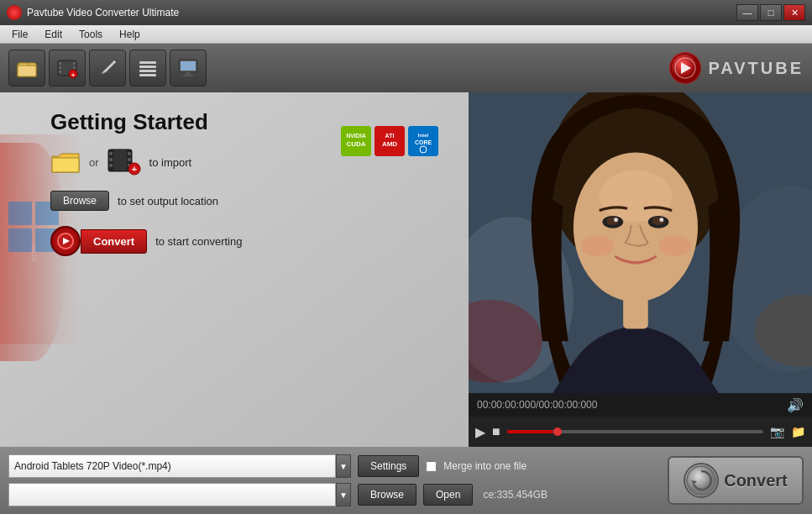 Image resolution: width=812 pixels, height=514 pixels. I want to click on merge-label: Merge into one file, so click(485, 466).